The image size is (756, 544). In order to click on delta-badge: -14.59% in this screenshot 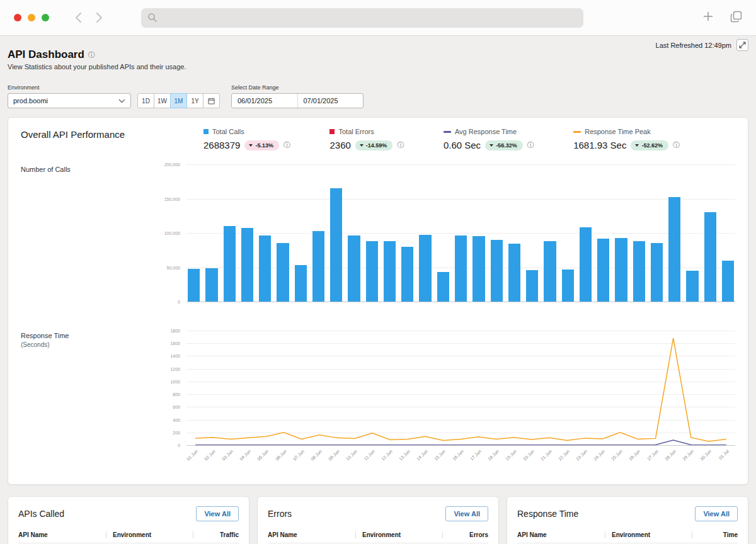, I will do `click(374, 145)`.